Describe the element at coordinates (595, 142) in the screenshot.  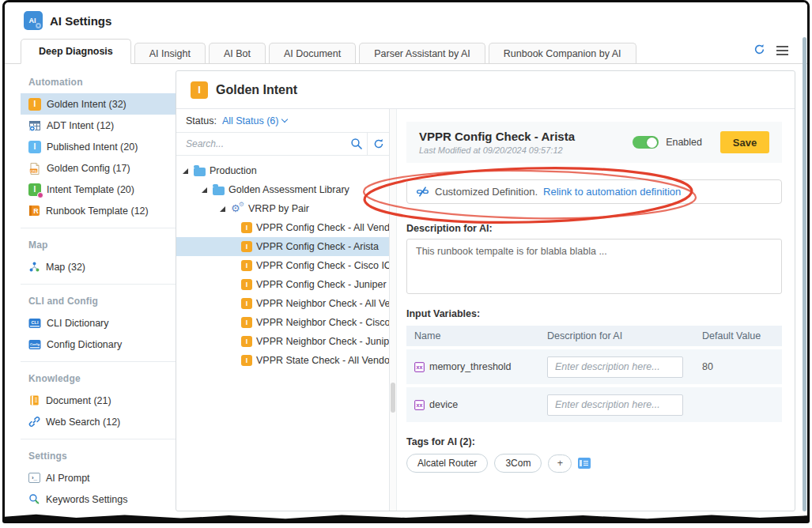
I see `detail-header: VPPR Config Check - Arista Last Modified…` at that location.